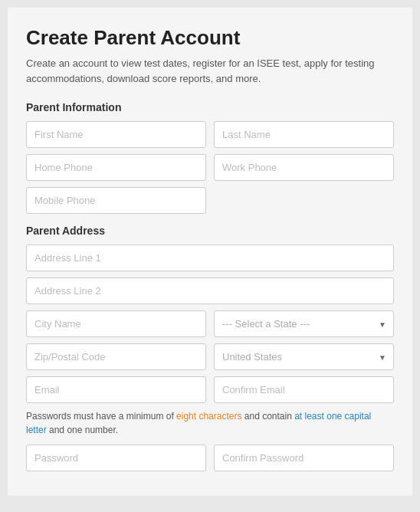 The width and height of the screenshot is (420, 512). What do you see at coordinates (116, 458) in the screenshot?
I see `password-wrapper` at bounding box center [116, 458].